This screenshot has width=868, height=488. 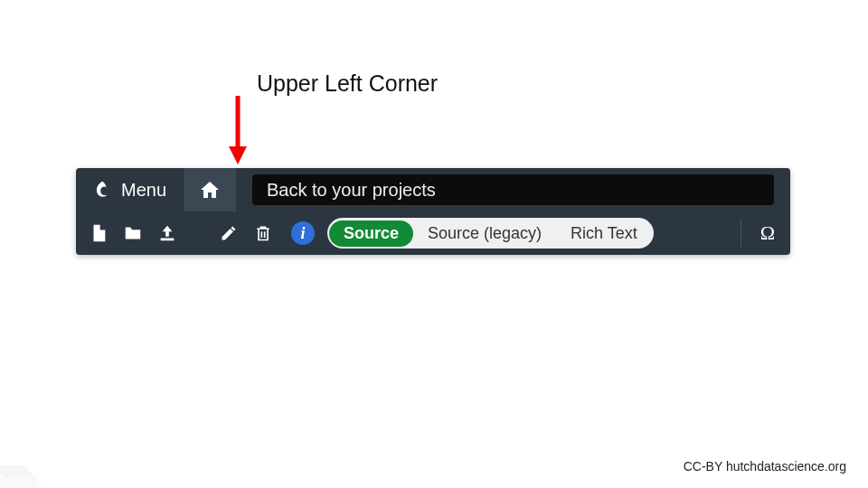 What do you see at coordinates (210, 190) in the screenshot?
I see `home-icon` at bounding box center [210, 190].